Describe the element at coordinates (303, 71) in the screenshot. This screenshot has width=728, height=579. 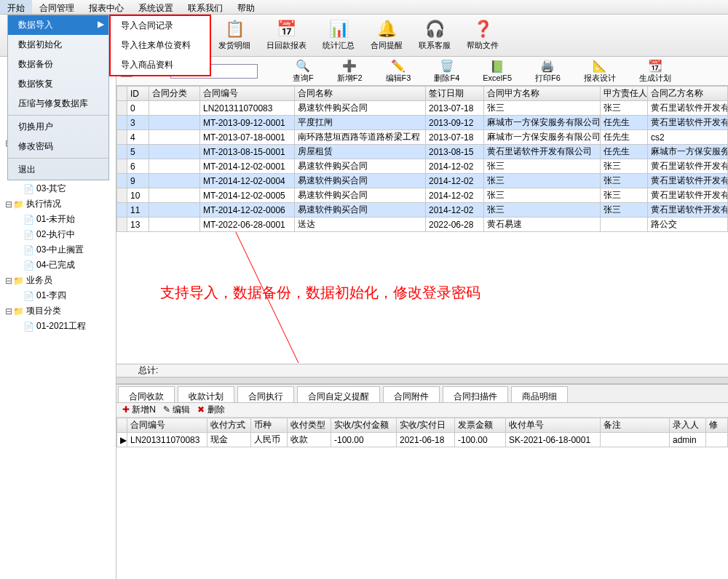
I see `btn-query: 🔍查询F` at that location.